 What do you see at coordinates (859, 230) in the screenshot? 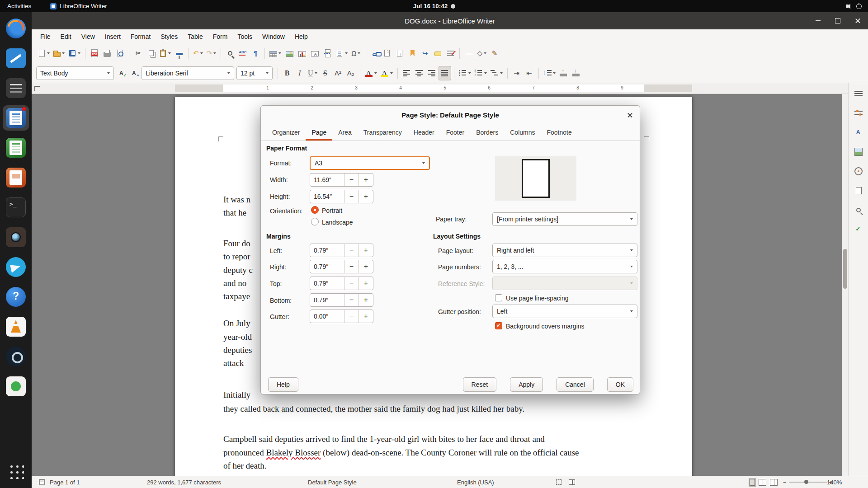
I see `sidebar-accessibility-check` at bounding box center [859, 230].